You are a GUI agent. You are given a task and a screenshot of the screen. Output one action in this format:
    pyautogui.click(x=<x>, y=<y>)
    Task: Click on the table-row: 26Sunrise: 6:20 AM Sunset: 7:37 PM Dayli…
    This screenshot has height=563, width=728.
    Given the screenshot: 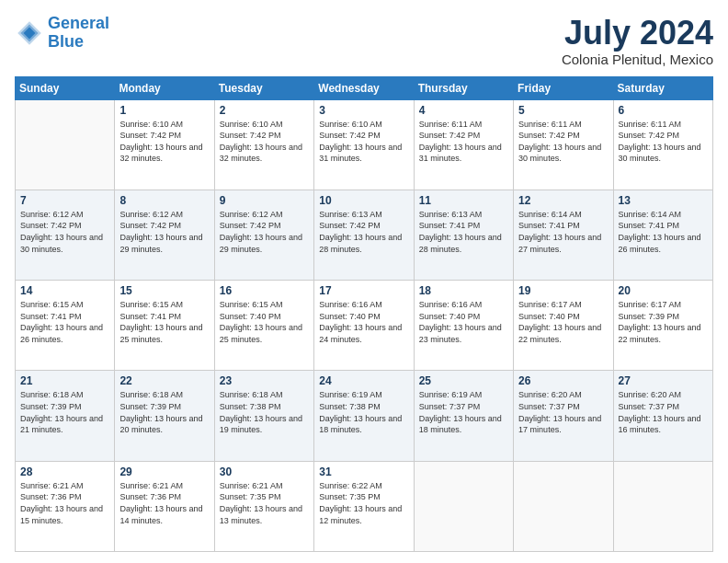 What is the action you would take?
    pyautogui.click(x=563, y=416)
    